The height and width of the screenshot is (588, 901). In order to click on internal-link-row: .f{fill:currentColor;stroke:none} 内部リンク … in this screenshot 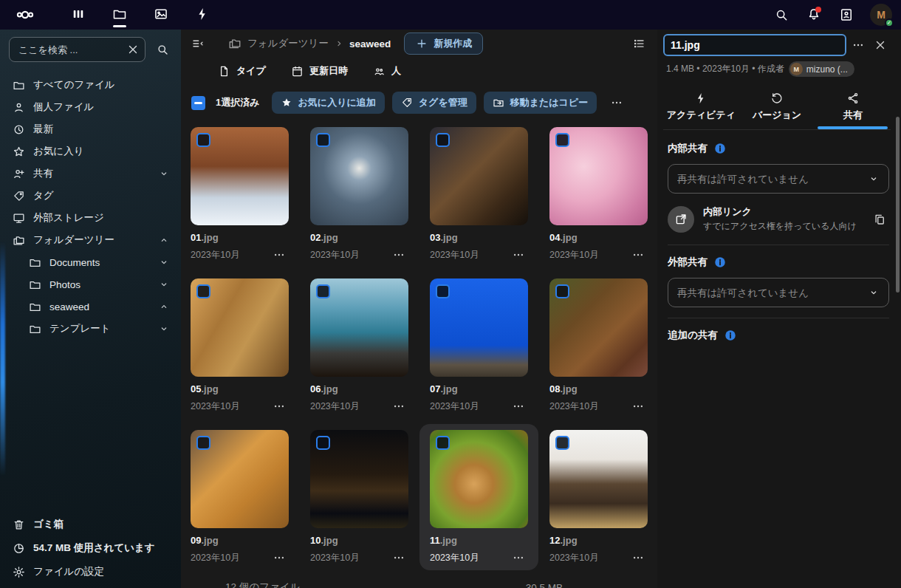, I will do `click(778, 223)`.